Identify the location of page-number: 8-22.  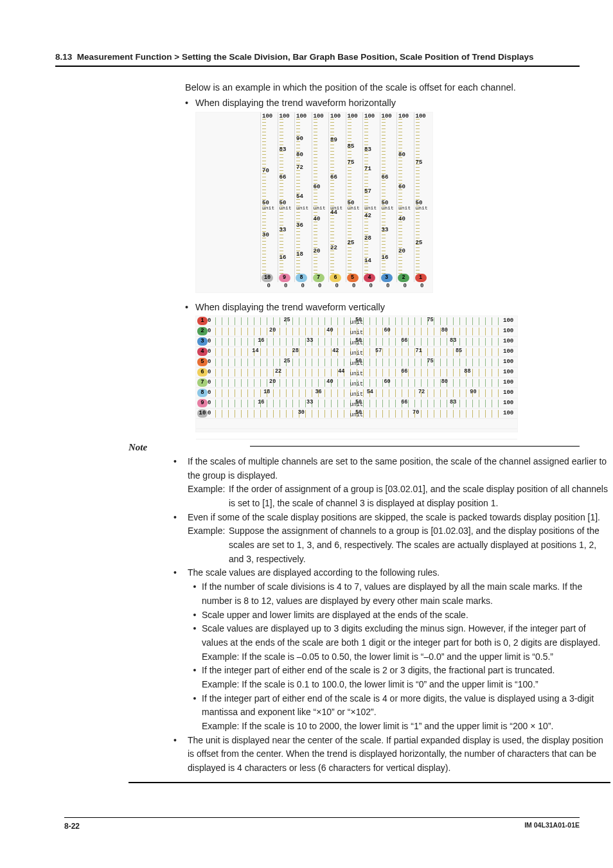
(72, 826).